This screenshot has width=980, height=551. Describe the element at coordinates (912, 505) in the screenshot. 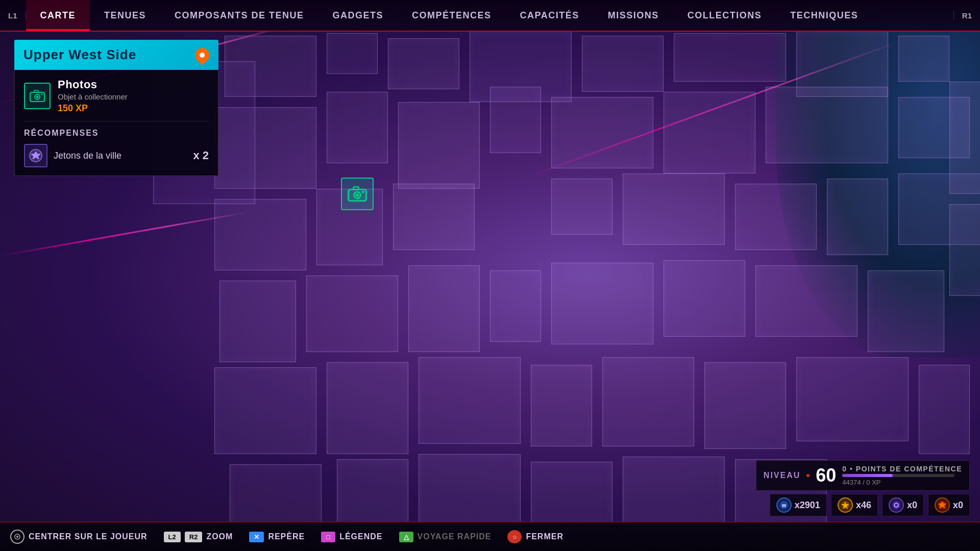

I see `currency-value-3: x0` at that location.